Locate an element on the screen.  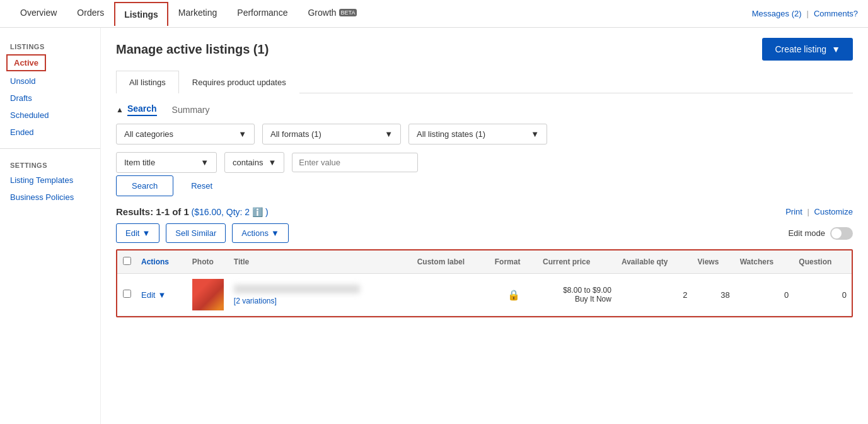
edit-mode-toggle is located at coordinates (842, 233).